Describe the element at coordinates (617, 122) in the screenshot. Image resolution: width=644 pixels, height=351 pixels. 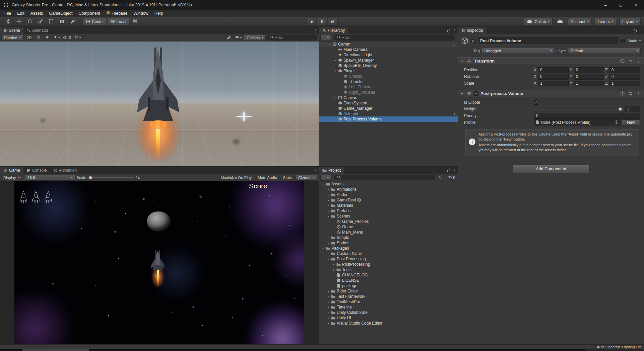
I see `object-picker-icon` at that location.